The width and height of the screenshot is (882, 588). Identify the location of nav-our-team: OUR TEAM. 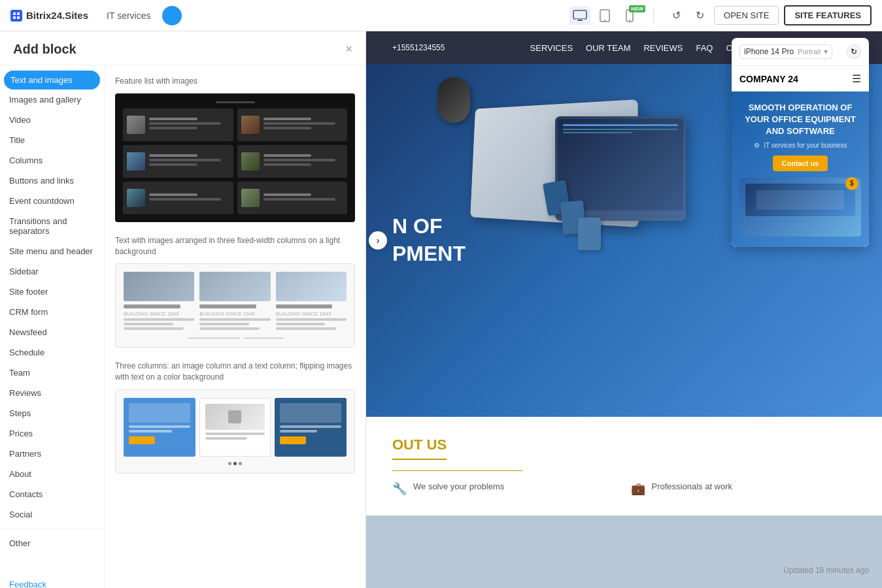
(608, 48).